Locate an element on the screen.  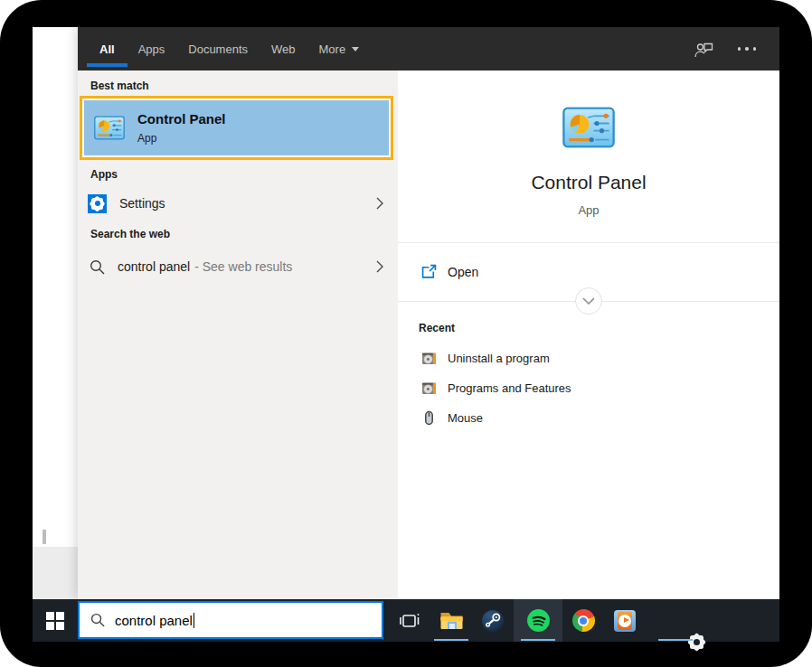
settings-button is located at coordinates (675, 620).